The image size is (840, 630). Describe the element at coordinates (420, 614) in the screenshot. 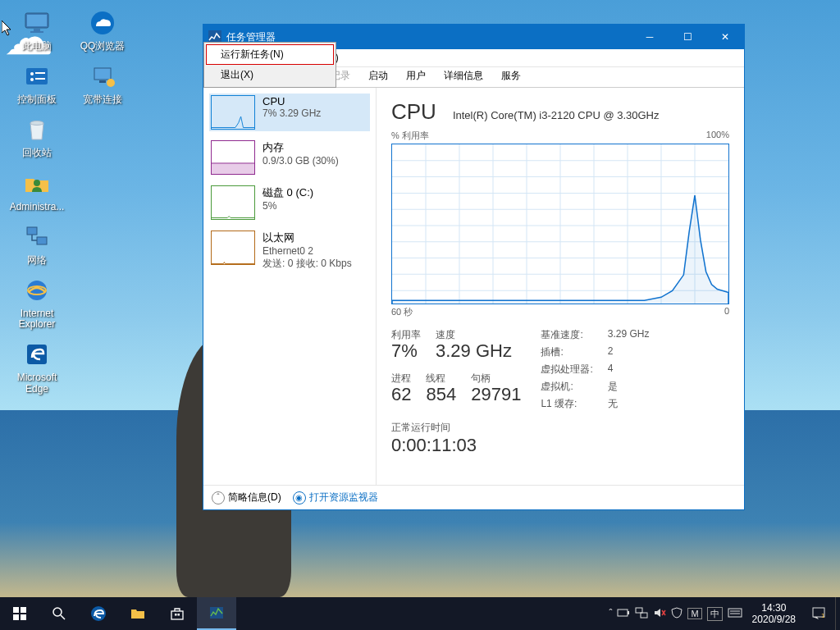

I see `taskbar: ˆ M 中 14:30 2020/9/28 1` at that location.